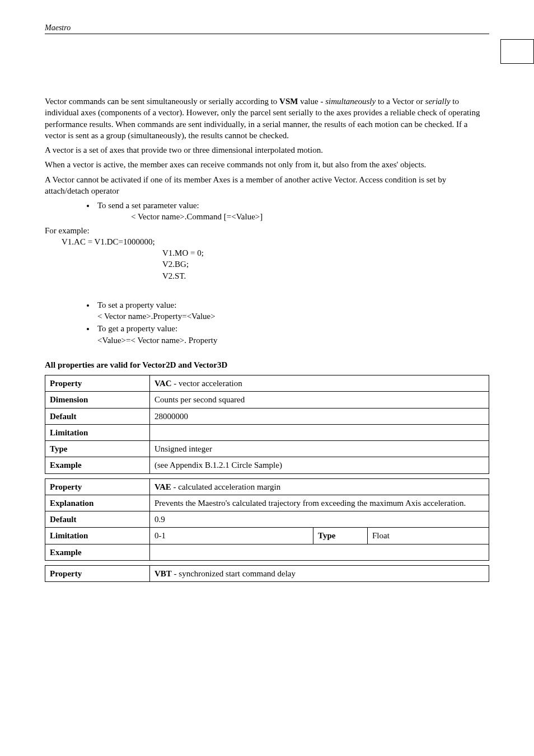 The height and width of the screenshot is (756, 534). Describe the element at coordinates (162, 101) in the screenshot. I see `text: Vector commands can be sent simultaneous…` at that location.